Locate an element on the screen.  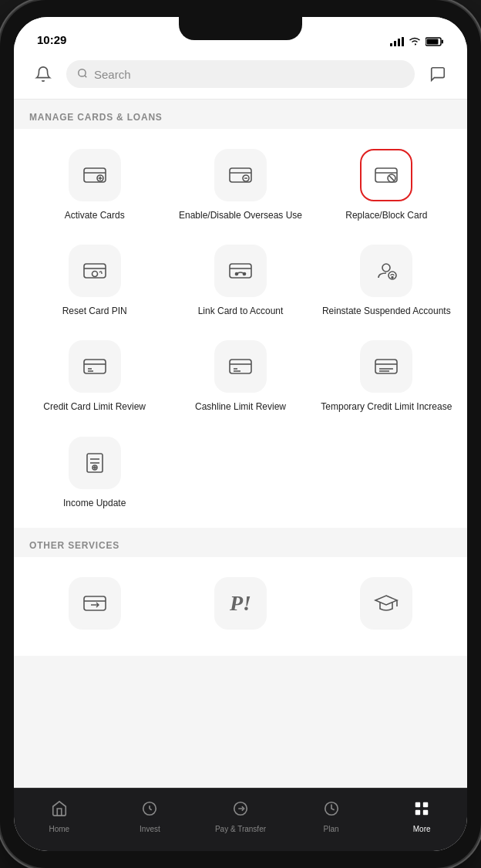
cashline-label: Cashline Limit Review is located at coordinates (240, 407).